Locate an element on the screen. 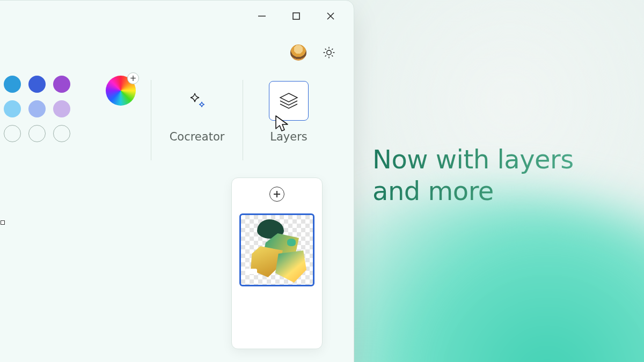  cocreator-icon-wrap is located at coordinates (197, 101).